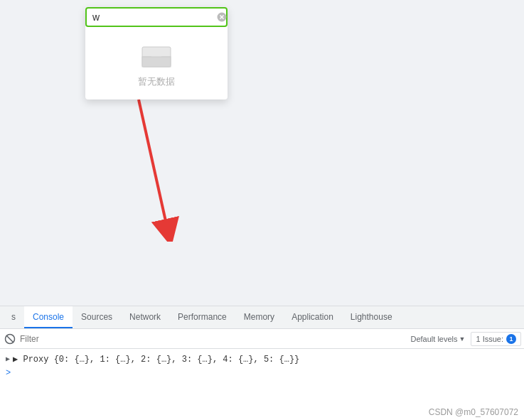  I want to click on tab-s: s, so click(14, 317).